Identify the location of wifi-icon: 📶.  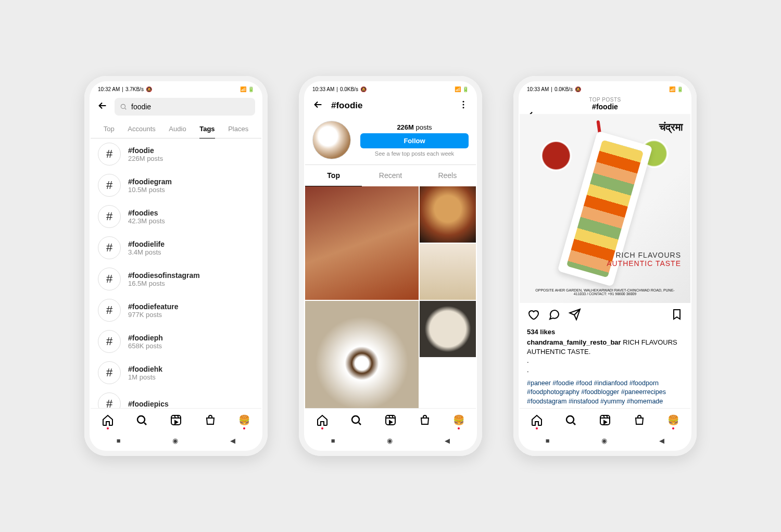
(458, 90).